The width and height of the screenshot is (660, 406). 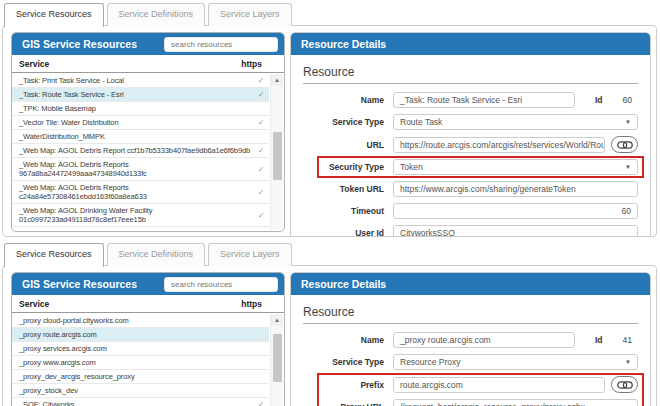 What do you see at coordinates (484, 340) in the screenshot?
I see `name-field: _proxy route.arcgis.com` at bounding box center [484, 340].